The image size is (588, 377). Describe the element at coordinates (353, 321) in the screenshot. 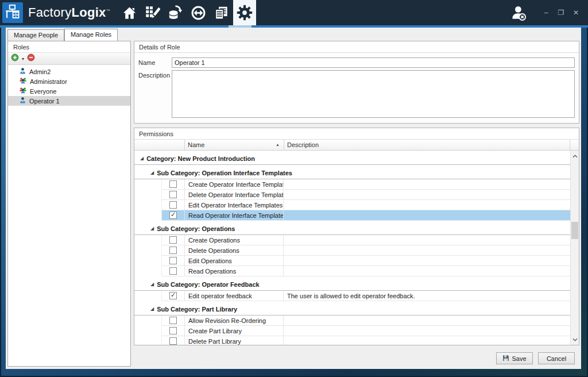

I see `permission-row: Allow Revision Re-Ordering` at that location.